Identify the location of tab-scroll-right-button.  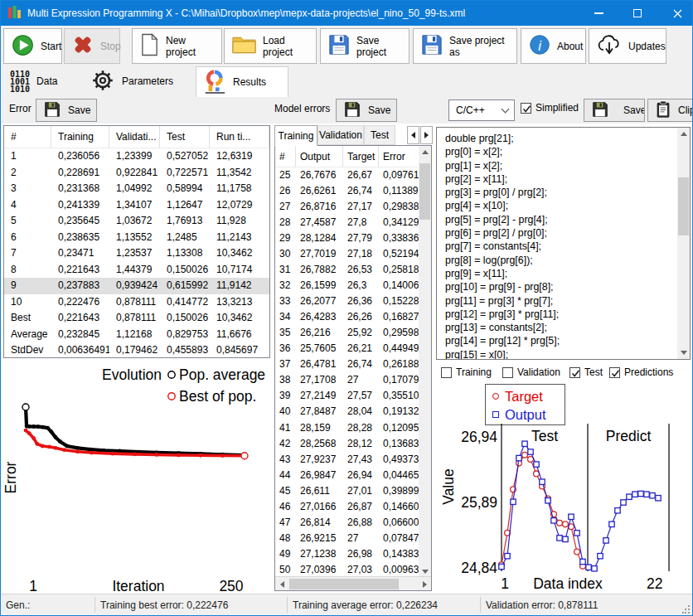
(426, 135).